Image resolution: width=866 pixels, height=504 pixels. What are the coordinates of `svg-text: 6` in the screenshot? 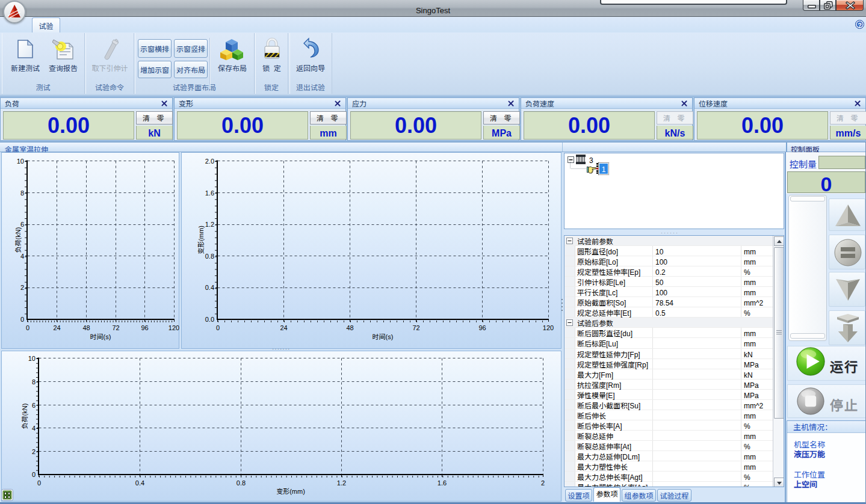 It's located at (34, 405).